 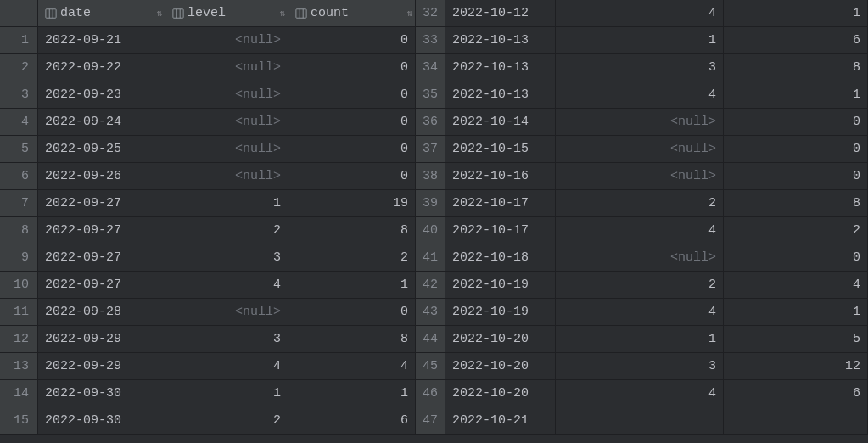 What do you see at coordinates (501, 421) in the screenshot?
I see `cell-date: 2022-10-21` at bounding box center [501, 421].